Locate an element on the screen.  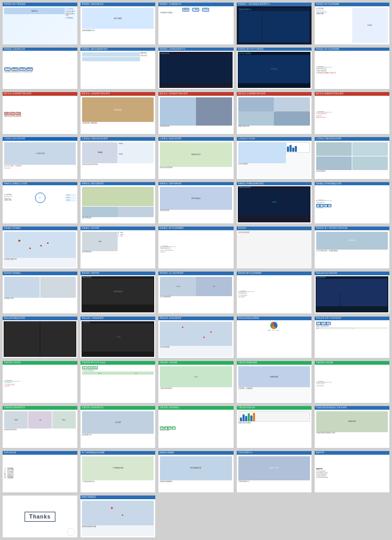
slide-32: 系统组织-无人机控制管理 无人机 人群 无人机控制管理 is located at coordinates (195, 292).